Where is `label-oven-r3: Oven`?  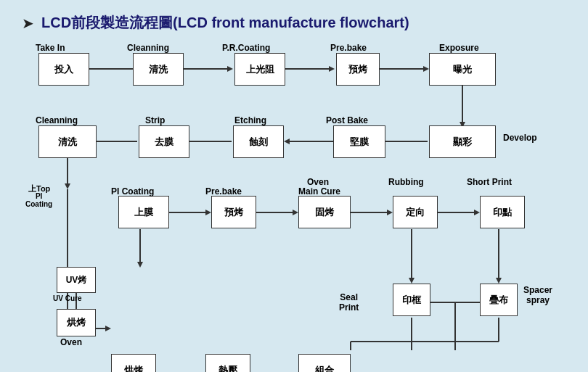
label-oven-r3: Oven is located at coordinates (318, 182).